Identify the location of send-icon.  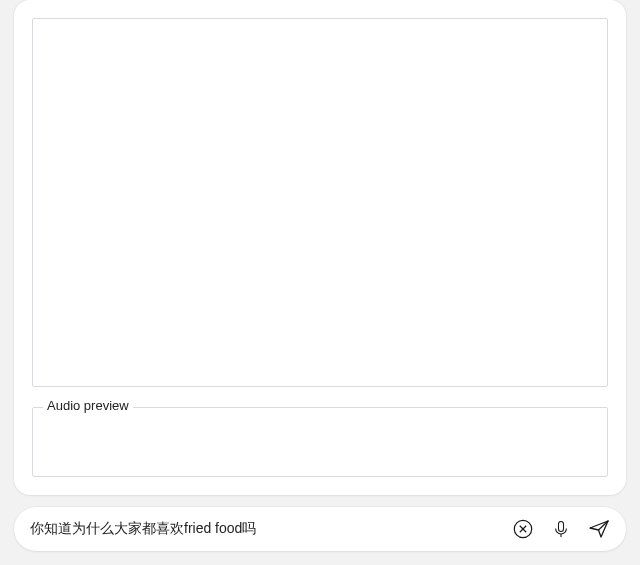
(599, 529).